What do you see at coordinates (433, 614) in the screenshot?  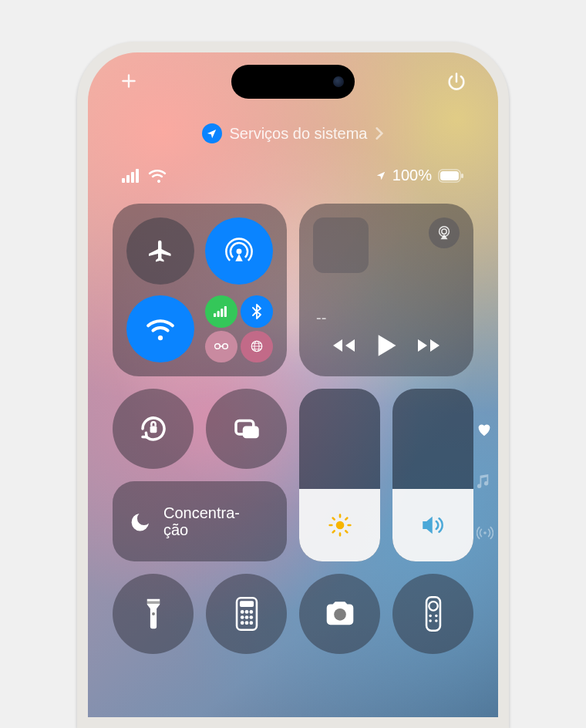 I see `apple-tv-remote-button` at bounding box center [433, 614].